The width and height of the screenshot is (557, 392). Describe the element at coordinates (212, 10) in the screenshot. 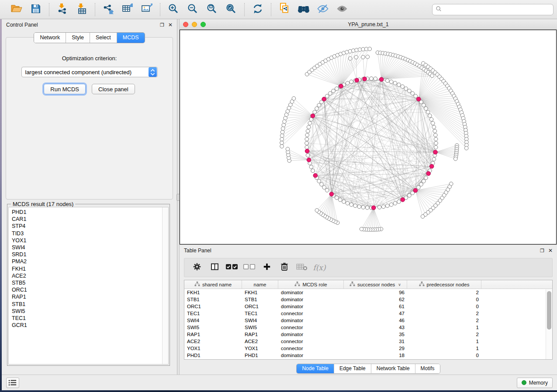

I see `zoom-fit-button` at that location.